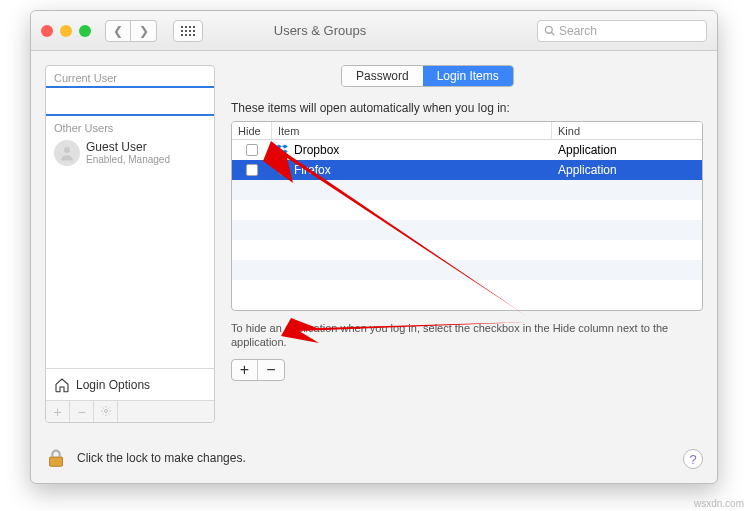 The height and width of the screenshot is (511, 748). Describe the element at coordinates (283, 150) in the screenshot. I see `dropbox-icon` at that location.